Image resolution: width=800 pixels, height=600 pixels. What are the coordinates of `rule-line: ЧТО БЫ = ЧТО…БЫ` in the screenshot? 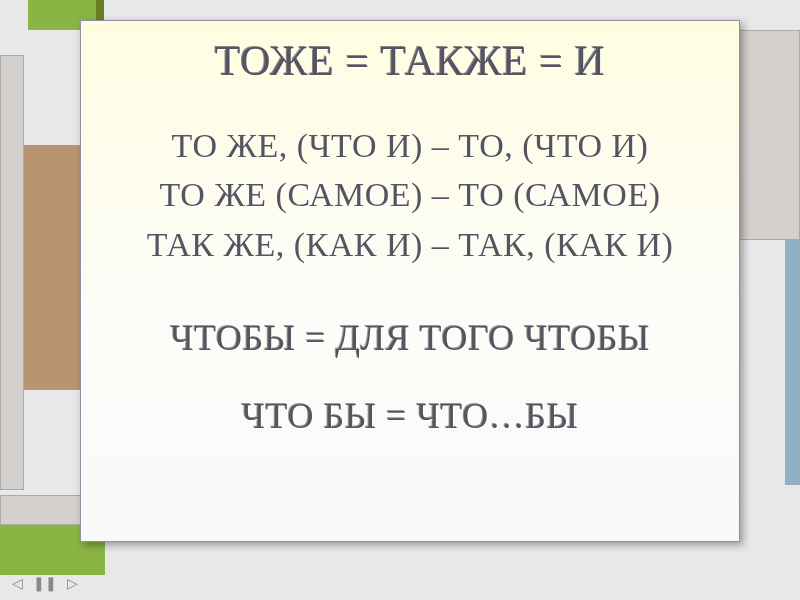 It's located at (410, 416).